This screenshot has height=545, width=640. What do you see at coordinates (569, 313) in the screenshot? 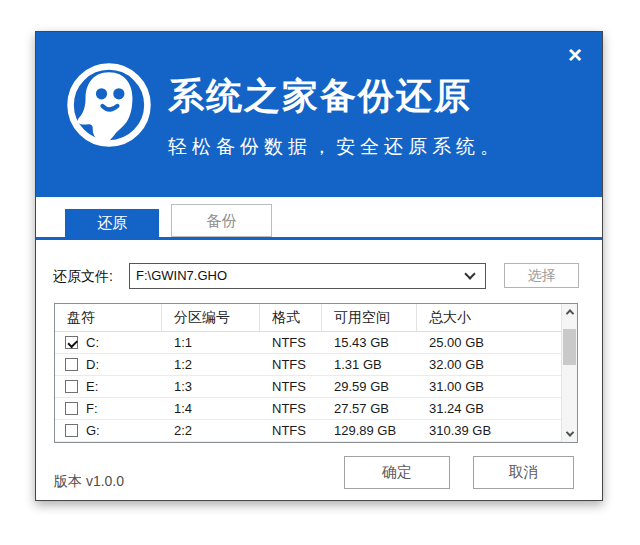
I see `chevron-up-icon` at bounding box center [569, 313].